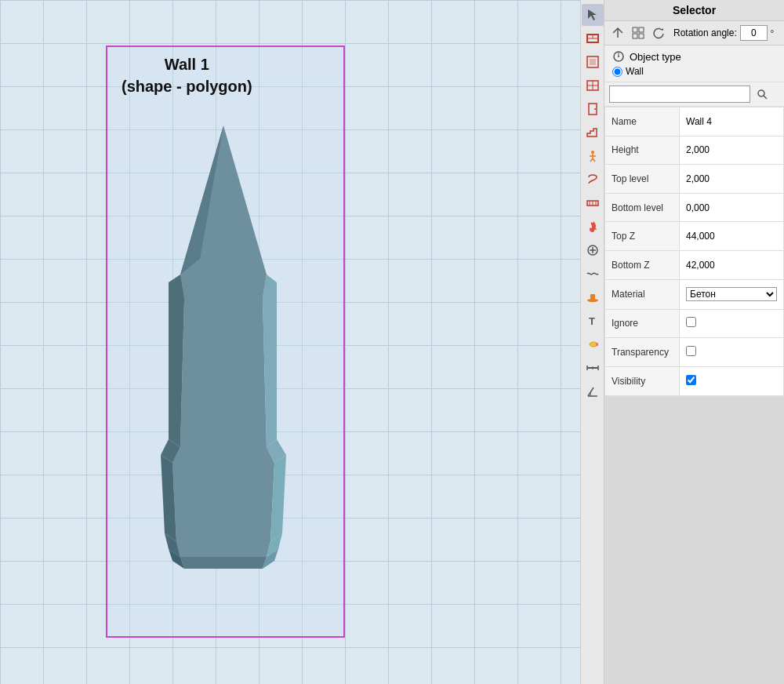 The width and height of the screenshot is (784, 684). I want to click on table-row: Ignore, so click(695, 323).